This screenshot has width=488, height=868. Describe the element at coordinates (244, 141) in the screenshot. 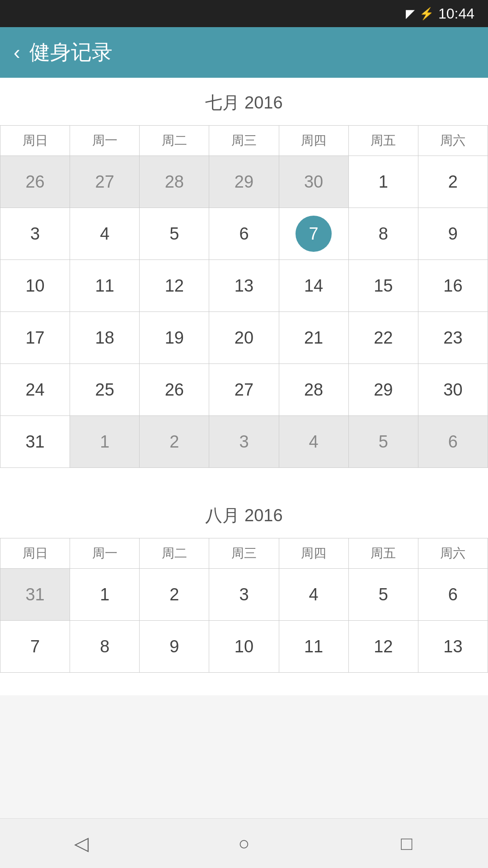

I see `weekday-header-row-july: 周日 周一 周二 周三 周四 周五 周六` at that location.